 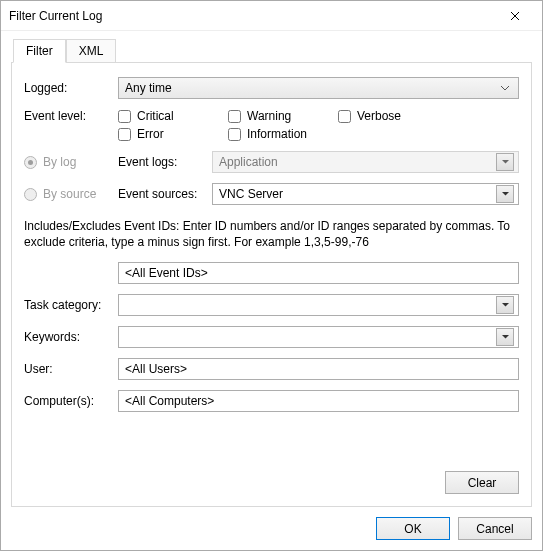 What do you see at coordinates (366, 162) in the screenshot?
I see `event-logs-dropdown: Application` at bounding box center [366, 162].